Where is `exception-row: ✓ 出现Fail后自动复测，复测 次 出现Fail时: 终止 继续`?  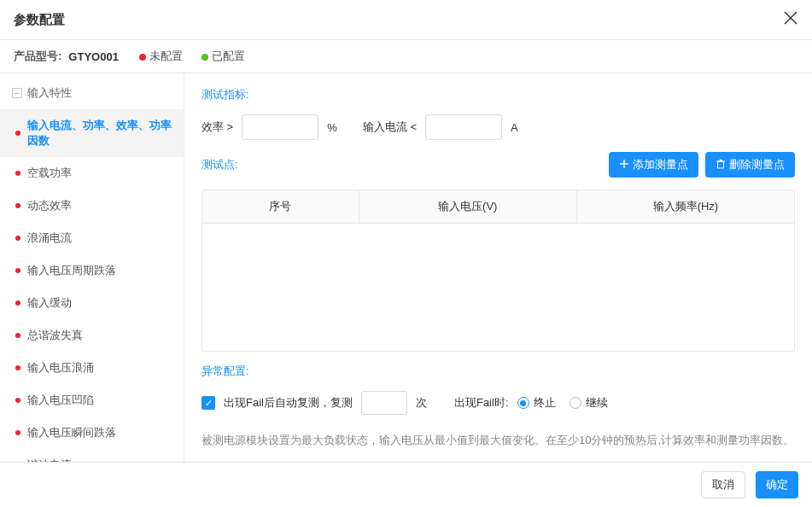
exception-row: ✓ 出现Fail后自动复测，复测 次 出现Fail时: 终止 继续 is located at coordinates (499, 403).